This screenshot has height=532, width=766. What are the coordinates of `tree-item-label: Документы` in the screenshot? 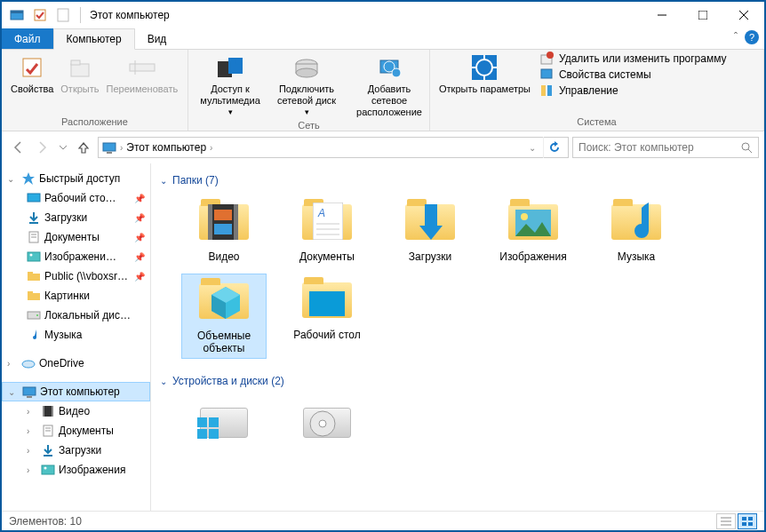 It's located at (86, 431).